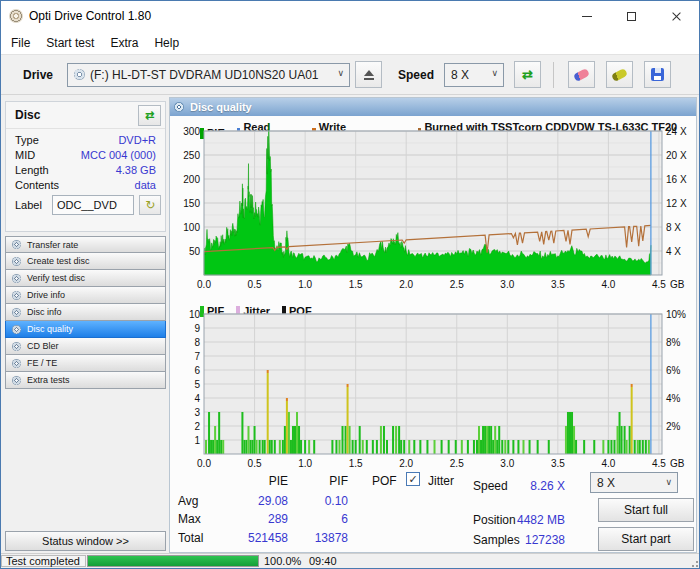 Image resolution: width=700 pixels, height=569 pixels. What do you see at coordinates (324, 501) in the screenshot?
I see `avg-pif-value: 0.10` at bounding box center [324, 501].